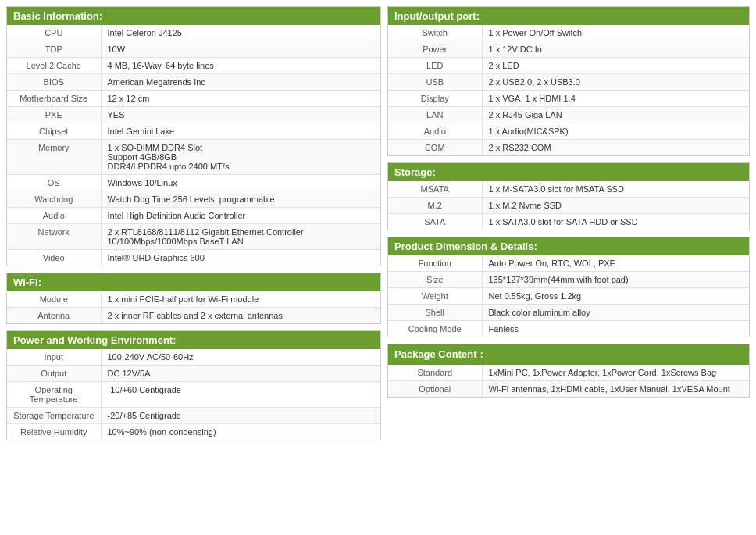 The width and height of the screenshot is (756, 535). What do you see at coordinates (435, 312) in the screenshot?
I see `row-label: Shell` at bounding box center [435, 312].